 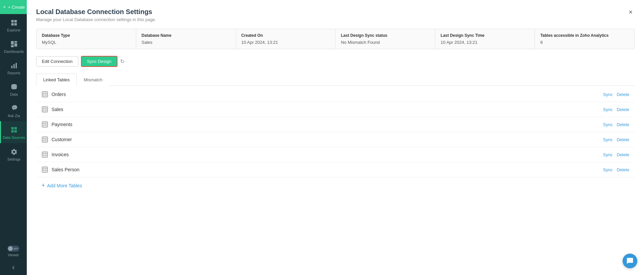 I want to click on create-label: + Create, so click(x=16, y=7).